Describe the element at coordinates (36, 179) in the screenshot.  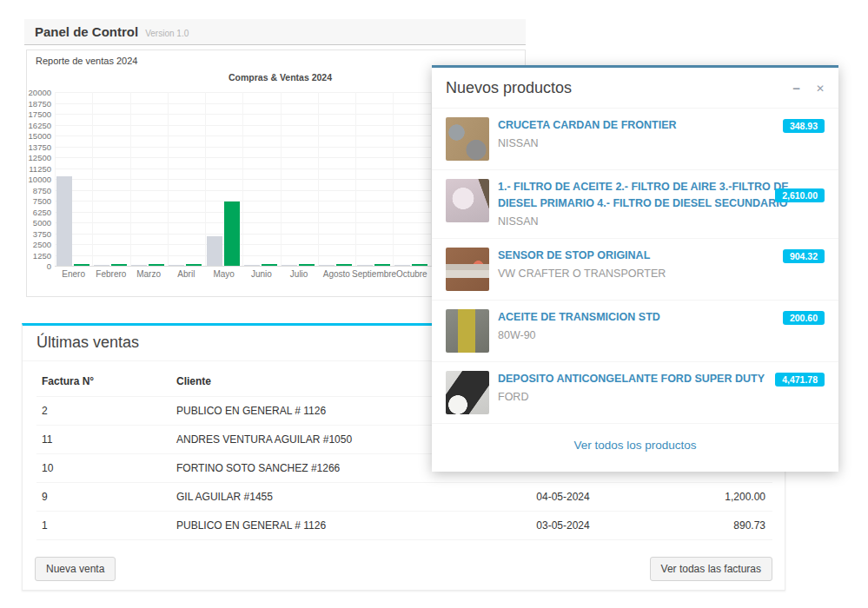
I see `y-tick-label: 10000` at that location.